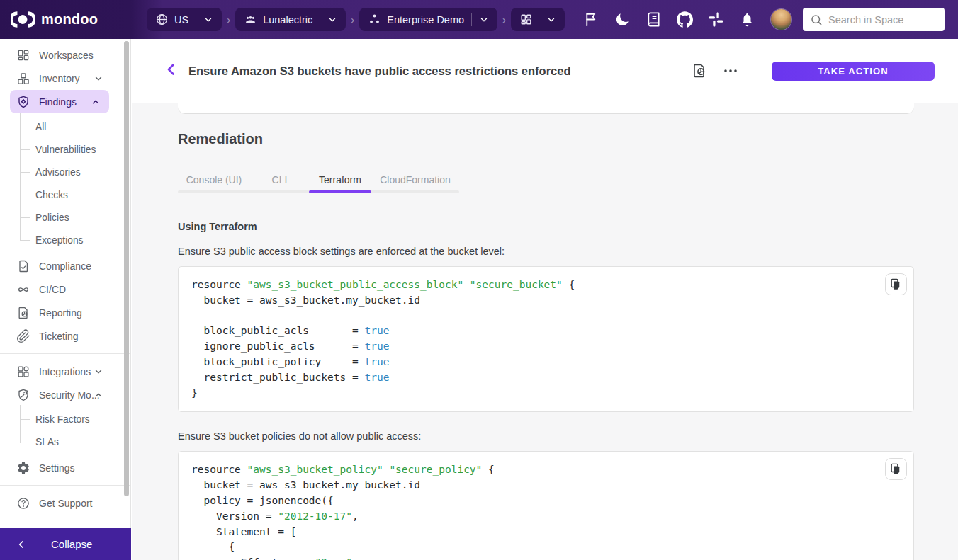  What do you see at coordinates (356, 20) in the screenshot?
I see `breadcrumb: US›Lunalectric›Enterprise Demo›` at bounding box center [356, 20].